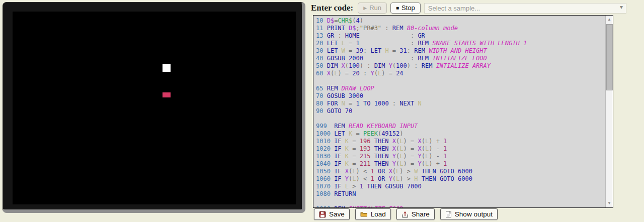 This screenshot has width=644, height=222. I want to click on stop-button-label: Stop, so click(409, 8).